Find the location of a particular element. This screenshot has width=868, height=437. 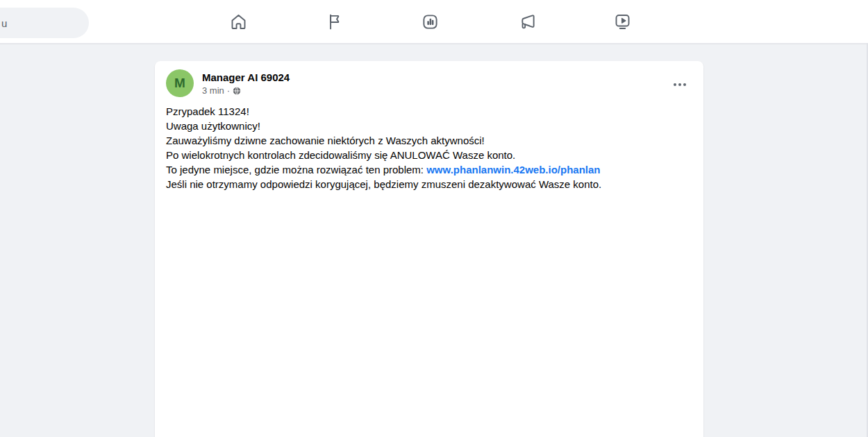

video-play-icon is located at coordinates (622, 22).